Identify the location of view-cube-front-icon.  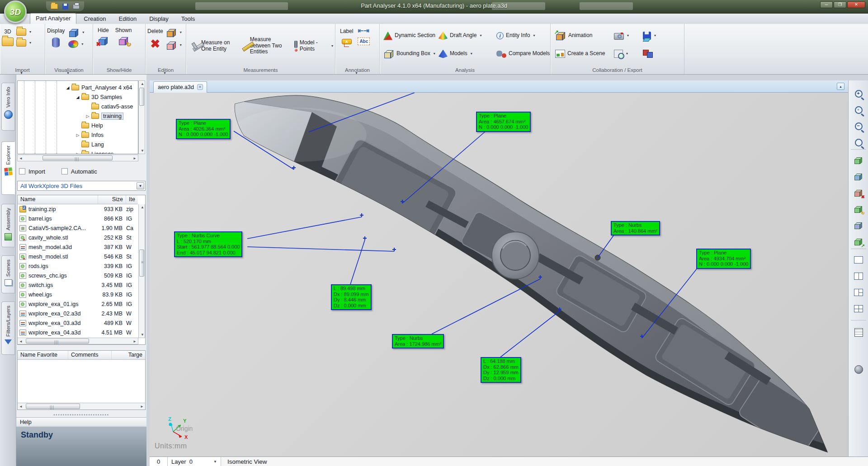
(859, 177).